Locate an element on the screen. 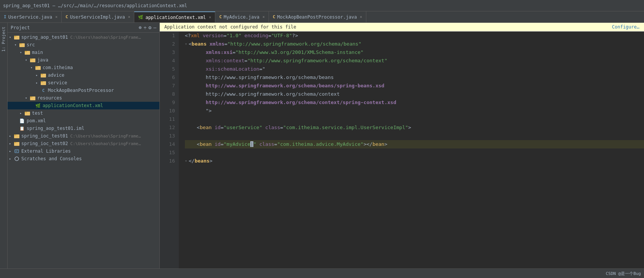 The width and height of the screenshot is (644, 278). minimize-icon: — is located at coordinates (155, 27).